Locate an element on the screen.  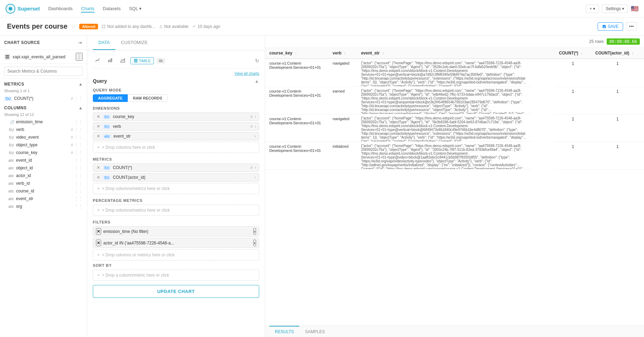
owner-meta: Not available is located at coordinates (174, 27).